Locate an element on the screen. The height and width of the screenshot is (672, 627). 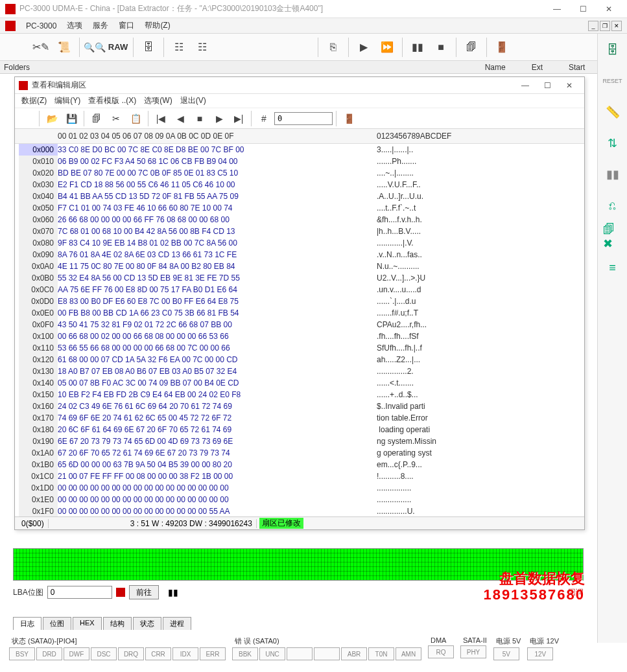
col-start: Start is located at coordinates (577, 67).